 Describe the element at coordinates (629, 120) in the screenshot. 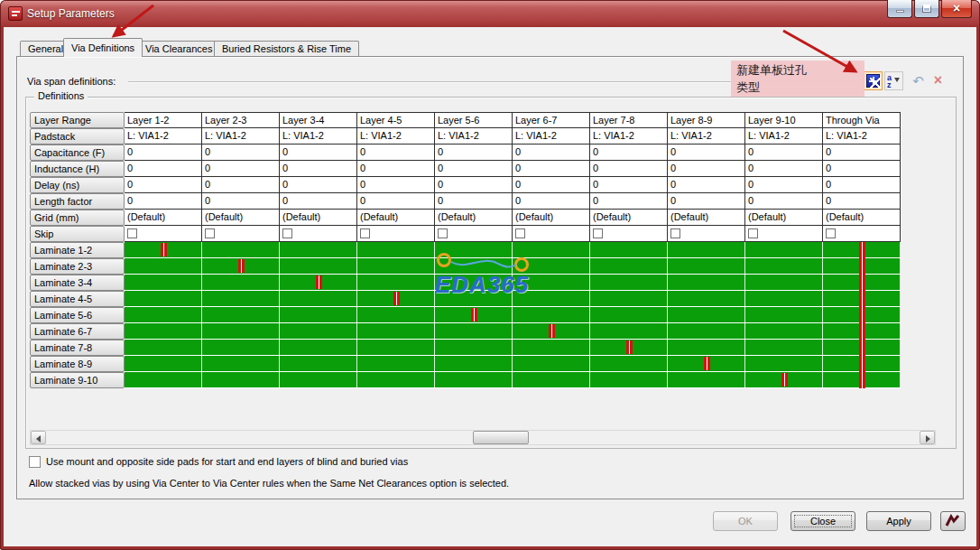

I see `grid-cell: Layer 7-8` at that location.